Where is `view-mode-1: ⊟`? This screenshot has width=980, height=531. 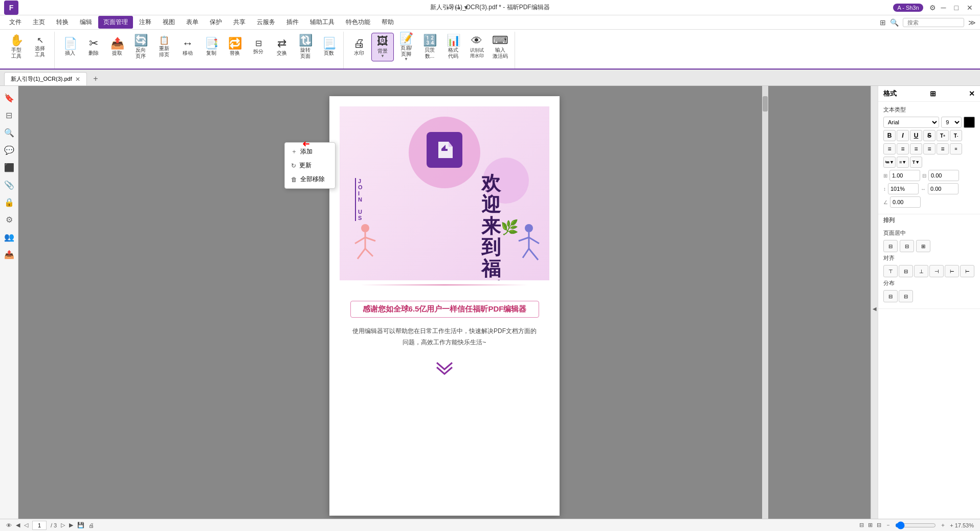 view-mode-1: ⊟ is located at coordinates (861, 525).